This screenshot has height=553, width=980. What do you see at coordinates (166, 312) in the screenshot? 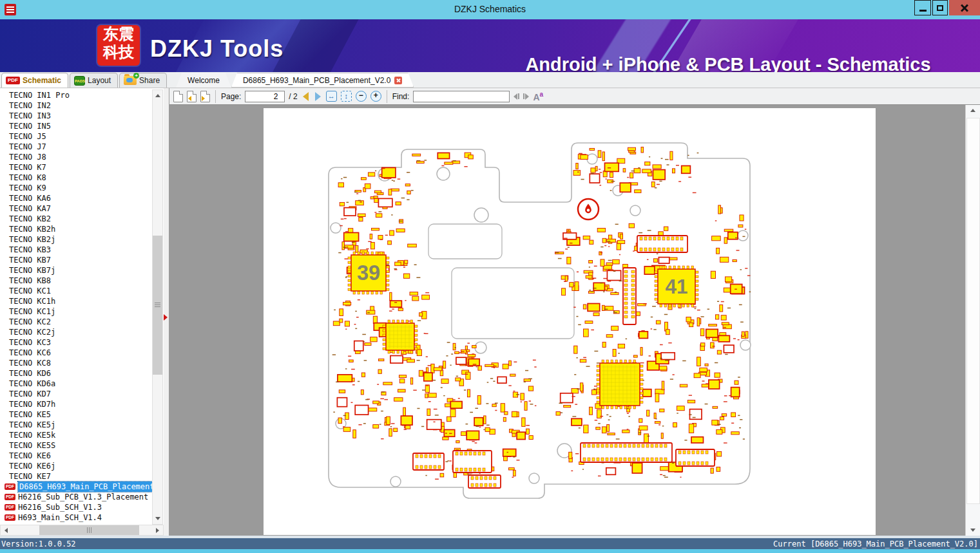
I see `sidebar-splitter` at bounding box center [166, 312].